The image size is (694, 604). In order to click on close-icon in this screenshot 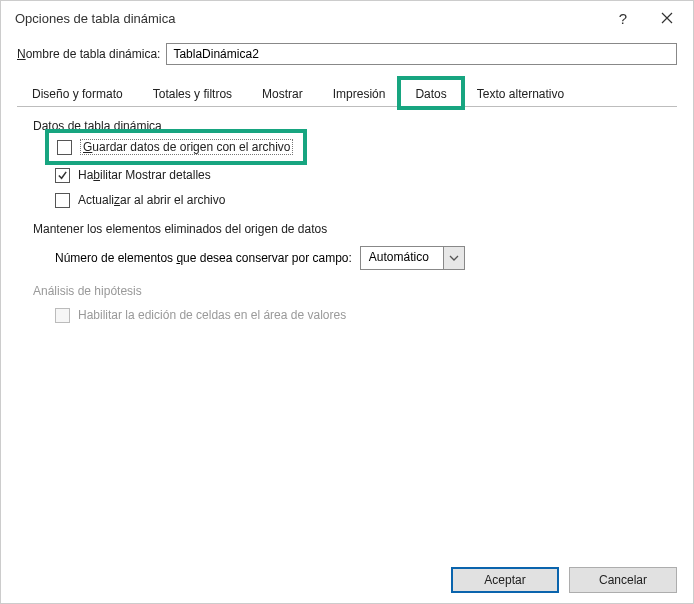, I will do `click(667, 18)`.